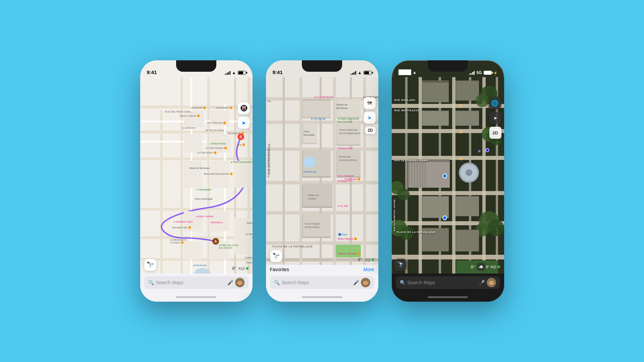 The width and height of the screenshot is (644, 362). I want to click on search-bar-2: 🔍 Search Maps 🎤 🐵, so click(322, 283).